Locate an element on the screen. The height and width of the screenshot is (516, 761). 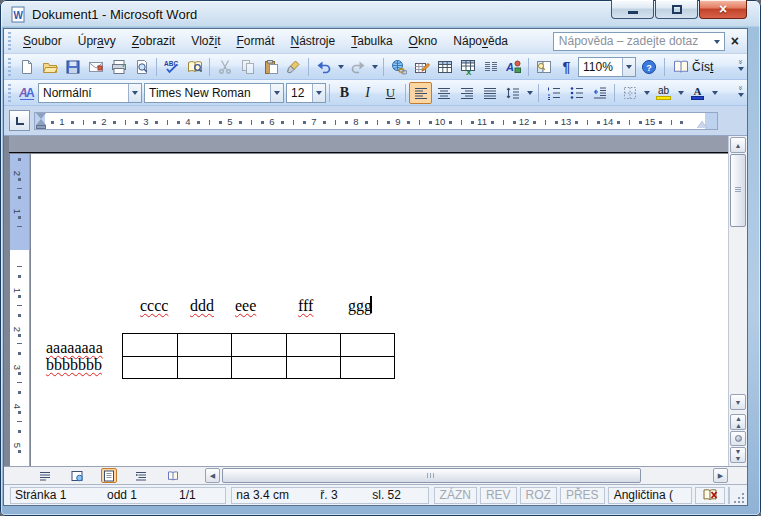
toolbar-options-button: » is located at coordinates (740, 93).